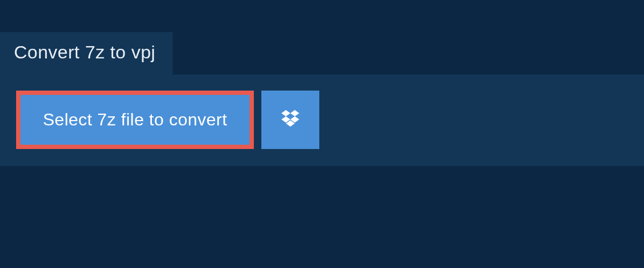  I want to click on dropbox-icon, so click(290, 120).